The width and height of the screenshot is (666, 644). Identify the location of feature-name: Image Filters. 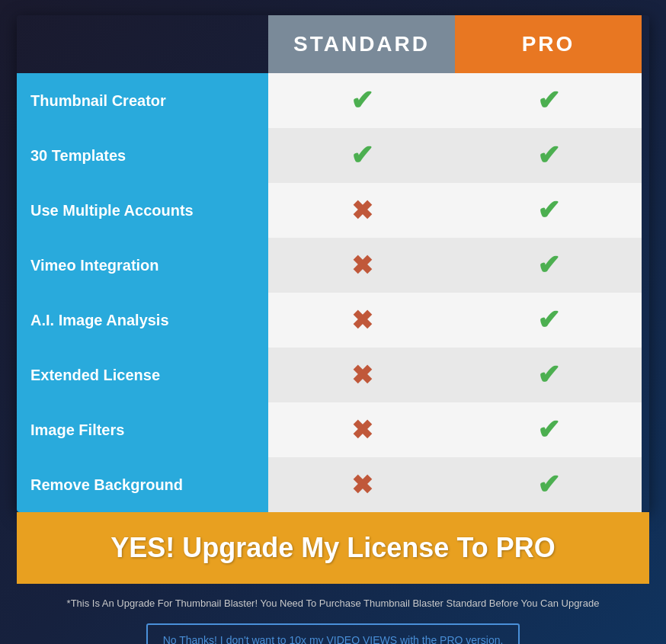
(78, 430).